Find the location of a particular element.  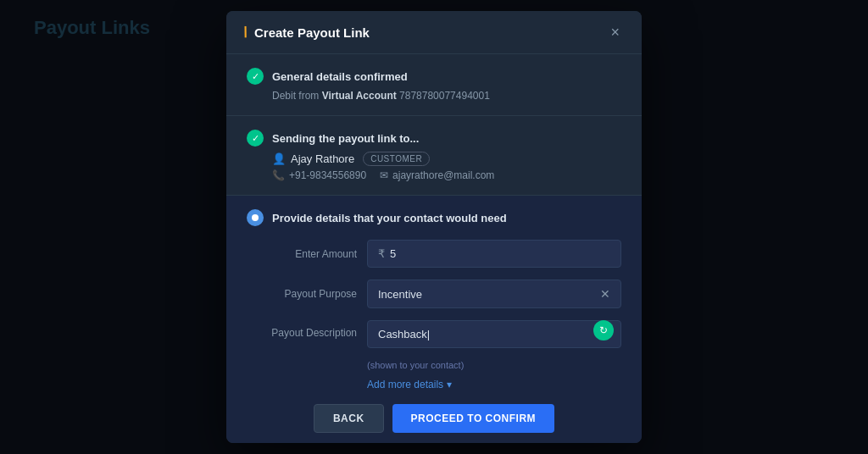

modal-header: \ Create Payout Link × is located at coordinates (434, 32).